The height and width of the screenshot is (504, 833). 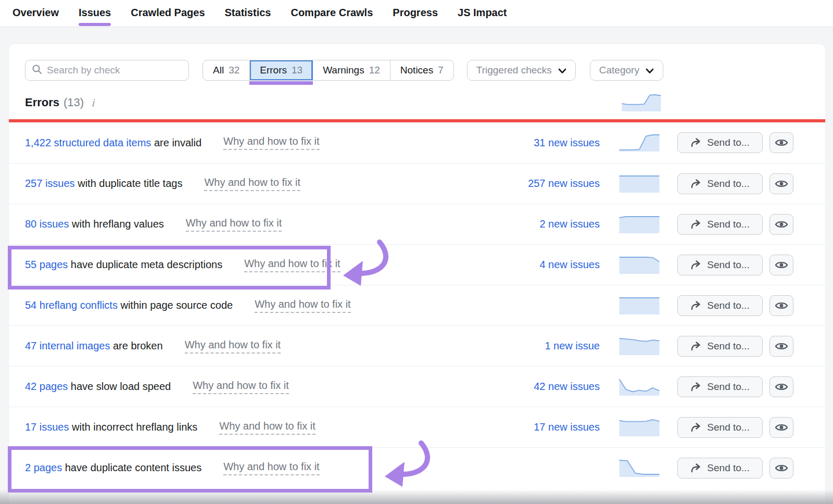 I want to click on new-issues-link: 257 new issues, so click(x=558, y=183).